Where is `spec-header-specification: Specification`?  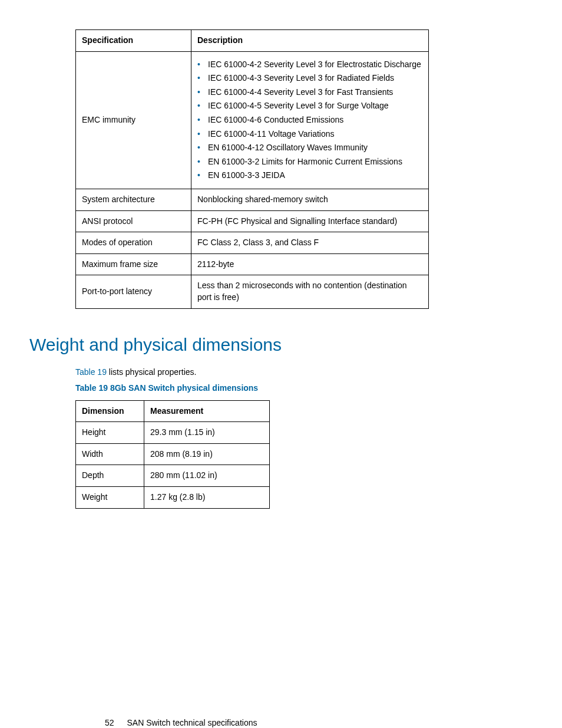 spec-header-specification: Specification is located at coordinates (134, 41).